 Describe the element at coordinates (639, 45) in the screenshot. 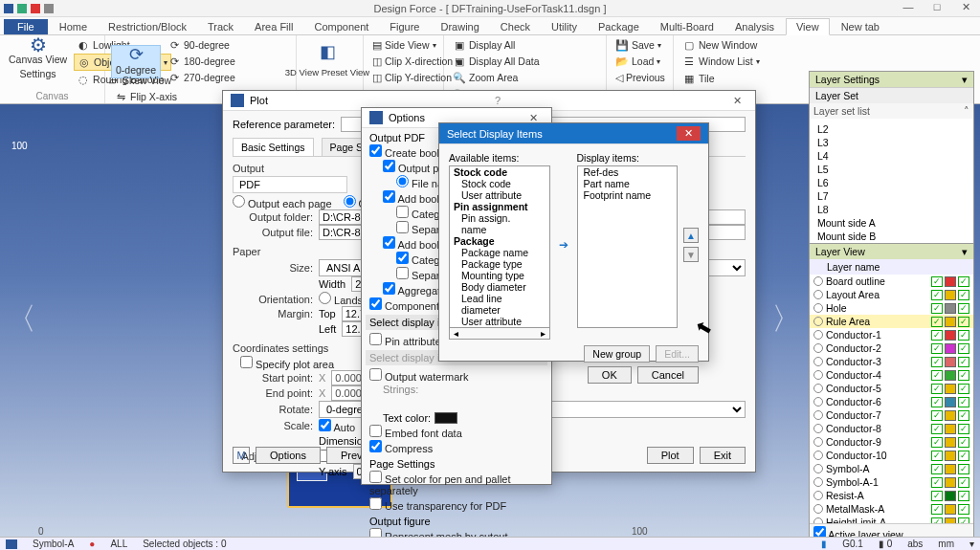

I see `save-view-button: 💾Save▾` at that location.